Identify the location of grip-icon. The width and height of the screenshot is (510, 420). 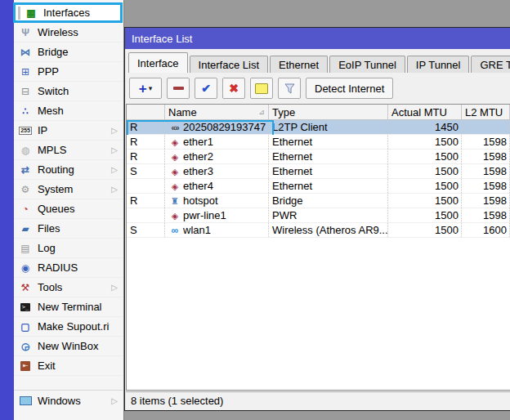
(20, 13).